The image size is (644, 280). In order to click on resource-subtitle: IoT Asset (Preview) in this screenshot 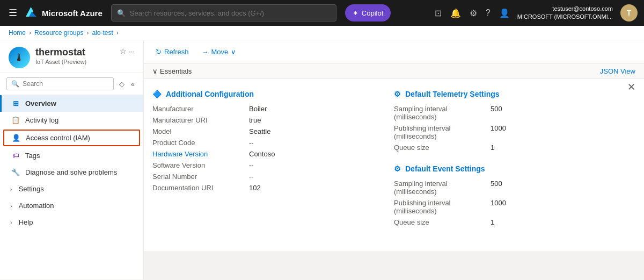, I will do `click(75, 62)`.